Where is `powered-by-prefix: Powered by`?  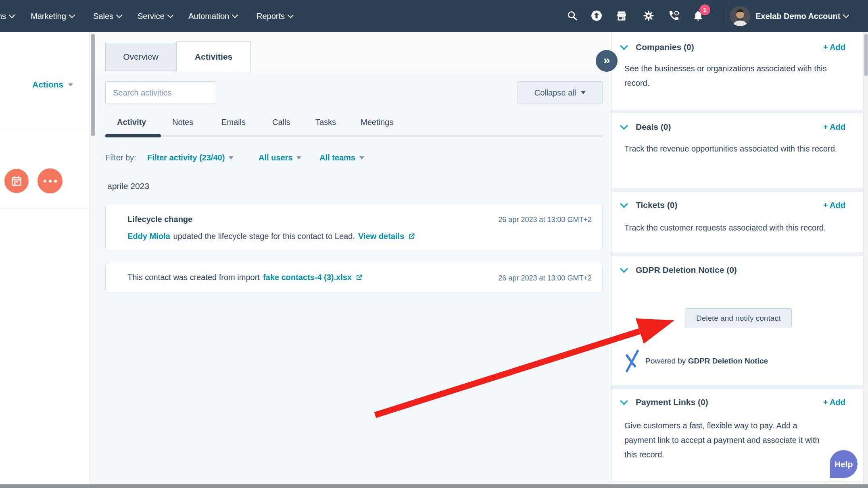 powered-by-prefix: Powered by is located at coordinates (667, 361).